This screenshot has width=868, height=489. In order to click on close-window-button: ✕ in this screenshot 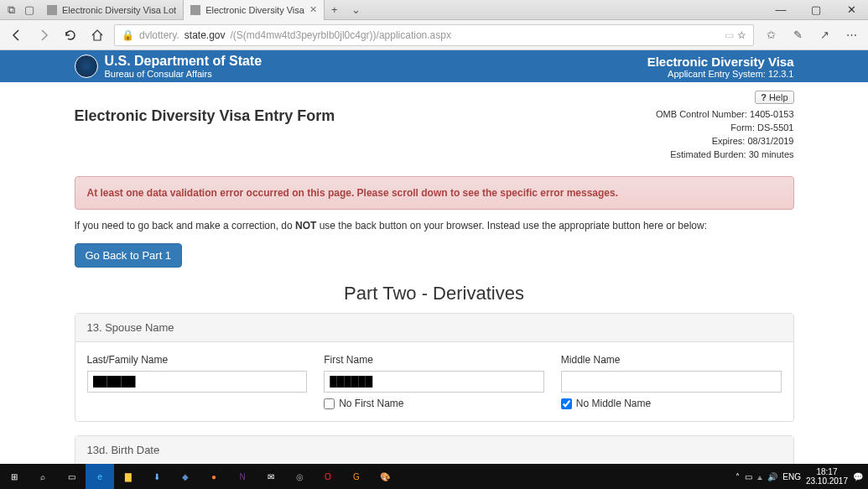, I will do `click(851, 10)`.